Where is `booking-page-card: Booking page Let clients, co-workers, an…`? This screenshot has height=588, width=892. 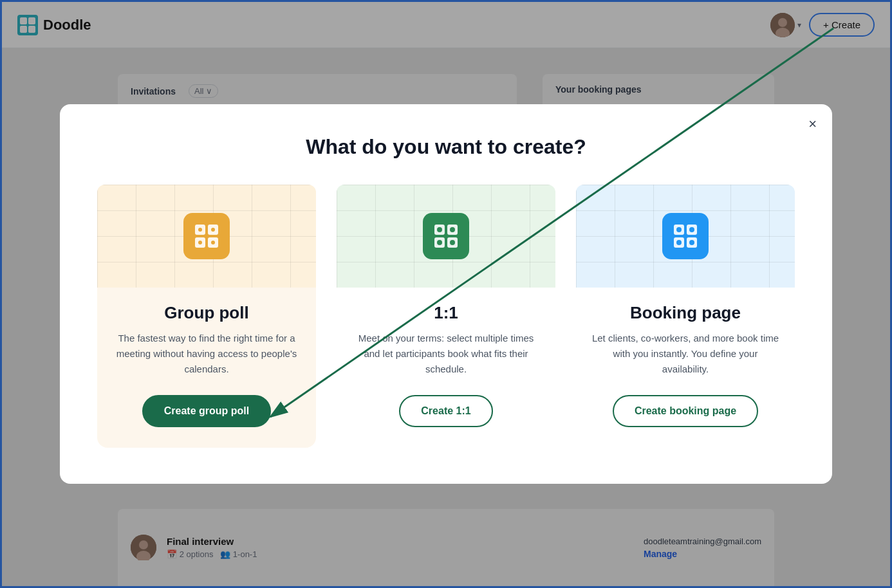 booking-page-card: Booking page Let clients, co-workers, an… is located at coordinates (685, 317).